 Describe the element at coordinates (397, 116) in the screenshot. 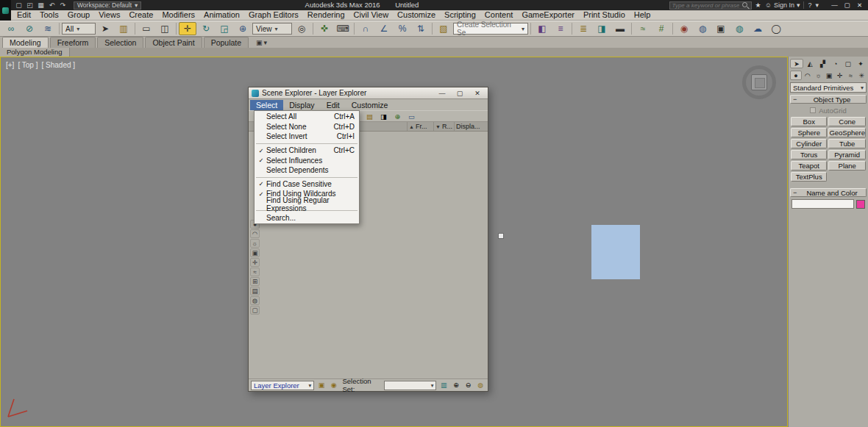

I see `collapse-all-icon: ⊕` at that location.